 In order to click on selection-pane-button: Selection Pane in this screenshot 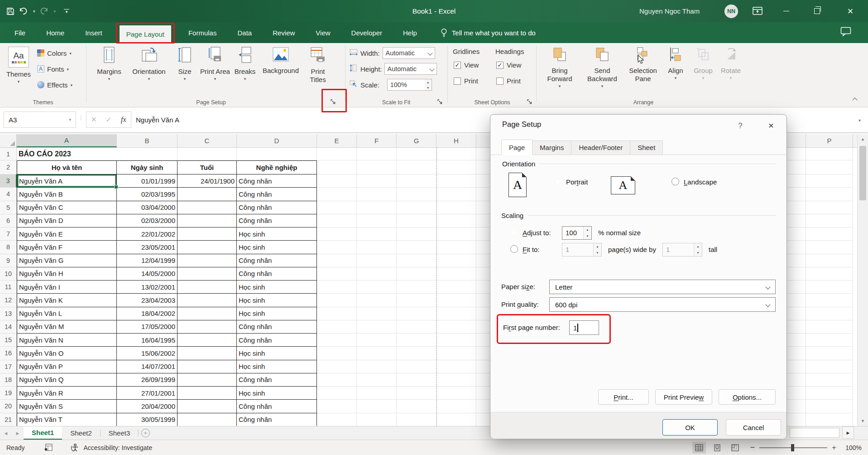, I will do `click(643, 71)`.